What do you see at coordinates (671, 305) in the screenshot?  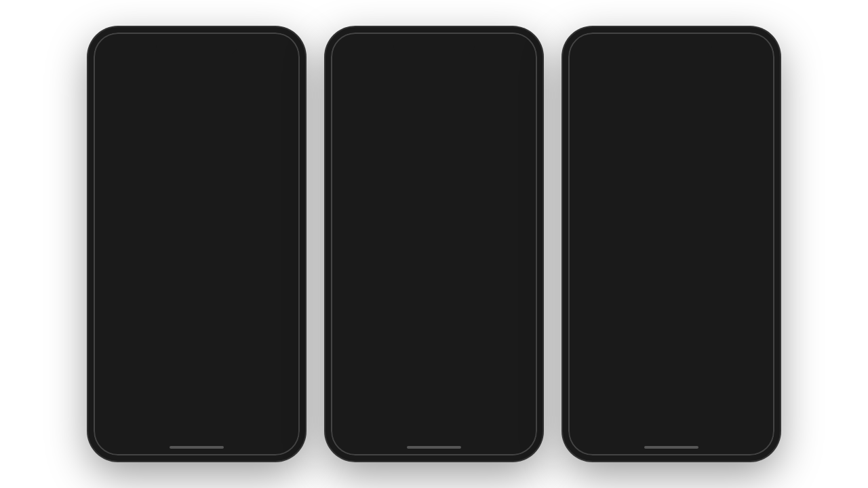 I see `track-info-section: The Happiest Christmas Tree Nat King Col…` at bounding box center [671, 305].